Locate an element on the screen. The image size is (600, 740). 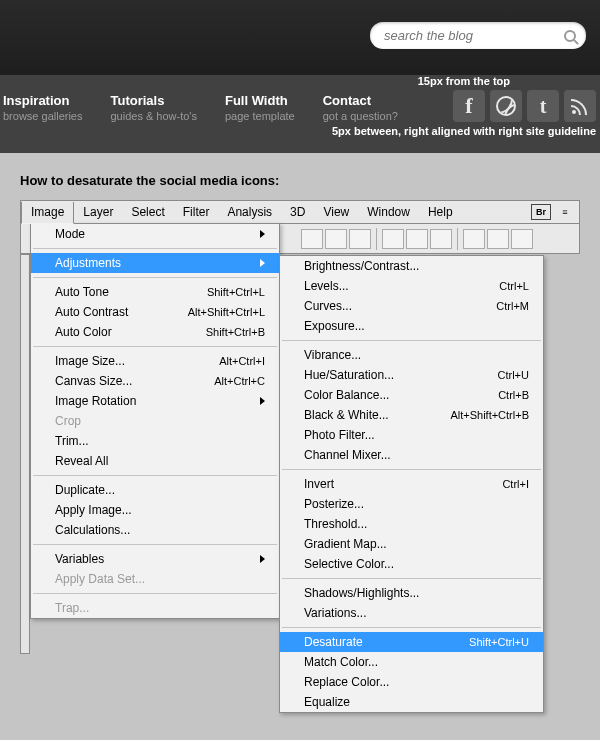
menu-item: Mode is located at coordinates (155, 234).